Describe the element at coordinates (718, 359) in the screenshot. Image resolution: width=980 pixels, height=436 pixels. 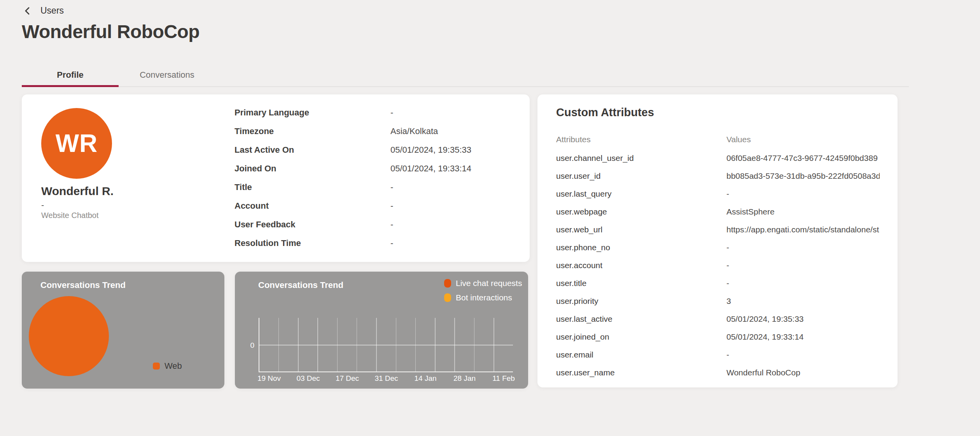
I see `attribute-row: user.email-` at that location.